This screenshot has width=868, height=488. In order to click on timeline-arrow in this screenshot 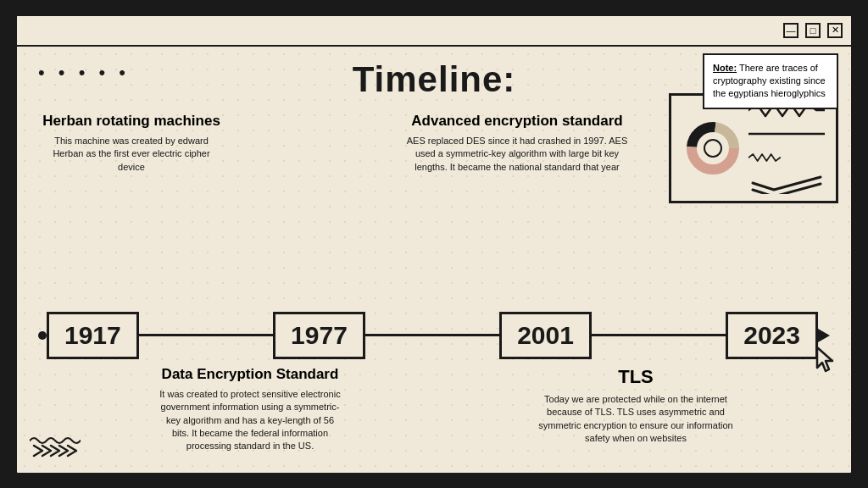, I will do `click(824, 336)`.